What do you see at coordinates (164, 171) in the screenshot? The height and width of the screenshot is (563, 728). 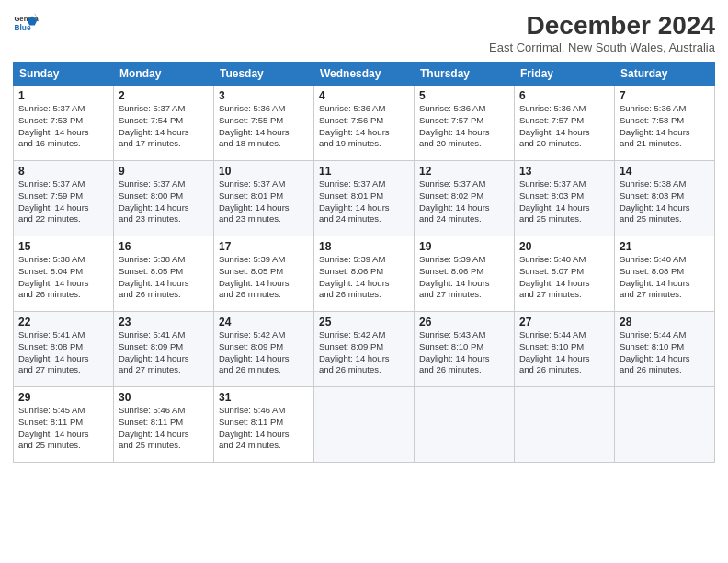 I see `day-number: 9` at bounding box center [164, 171].